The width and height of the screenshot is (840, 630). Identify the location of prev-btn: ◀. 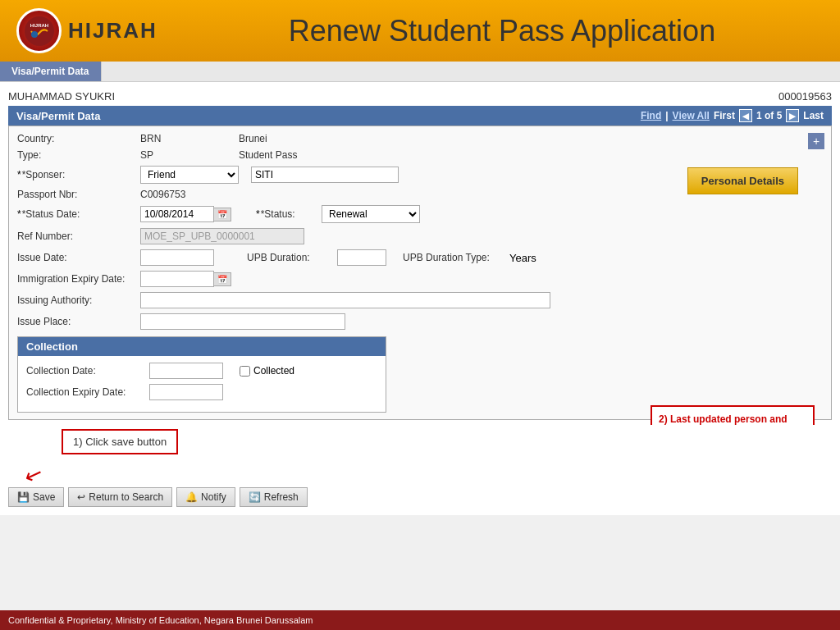
(746, 116).